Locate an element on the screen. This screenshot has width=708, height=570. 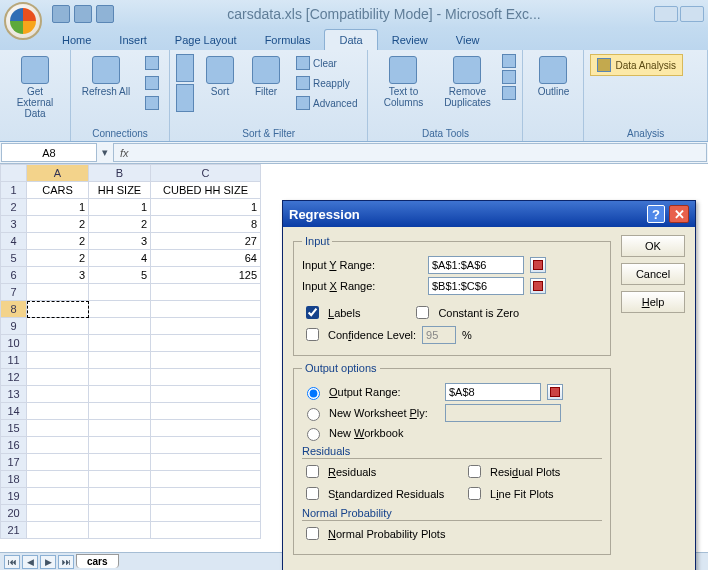
outline-button: Outline is located at coordinates (553, 76).